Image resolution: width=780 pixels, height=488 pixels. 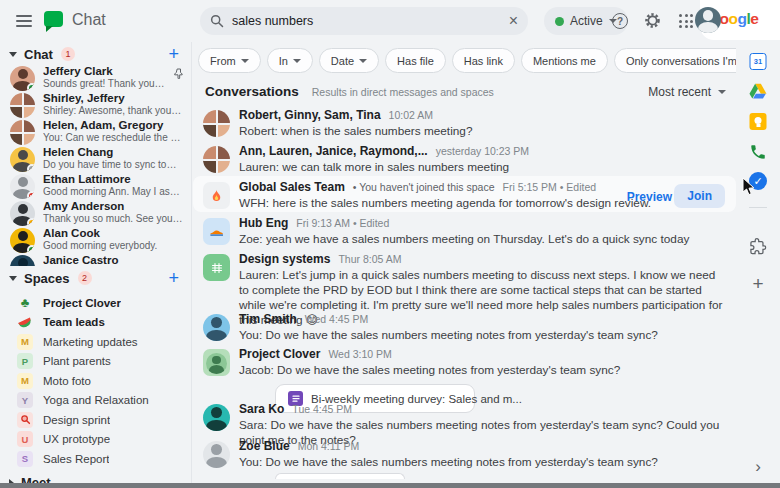 I want to click on spaces-unread-badge: 2, so click(x=85, y=278).